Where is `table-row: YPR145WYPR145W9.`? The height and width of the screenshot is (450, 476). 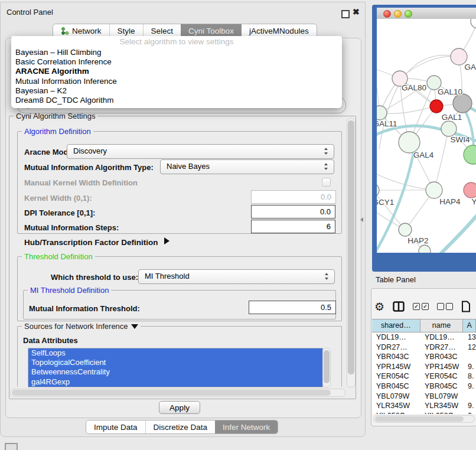 table-row: YPR145WYPR145W9. is located at coordinates (424, 367).